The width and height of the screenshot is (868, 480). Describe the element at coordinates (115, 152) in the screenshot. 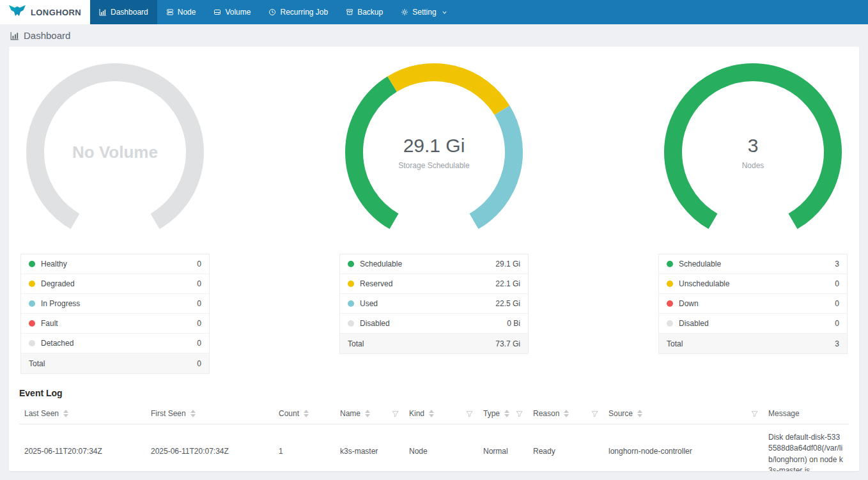

I see `volume-gauge: No Volume` at that location.